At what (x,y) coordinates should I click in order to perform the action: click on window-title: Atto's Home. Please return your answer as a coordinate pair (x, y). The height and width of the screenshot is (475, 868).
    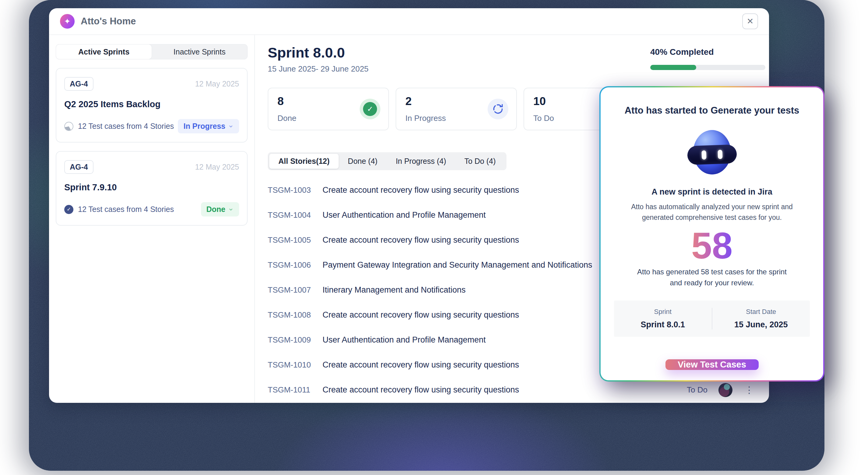
    Looking at the image, I should click on (108, 22).